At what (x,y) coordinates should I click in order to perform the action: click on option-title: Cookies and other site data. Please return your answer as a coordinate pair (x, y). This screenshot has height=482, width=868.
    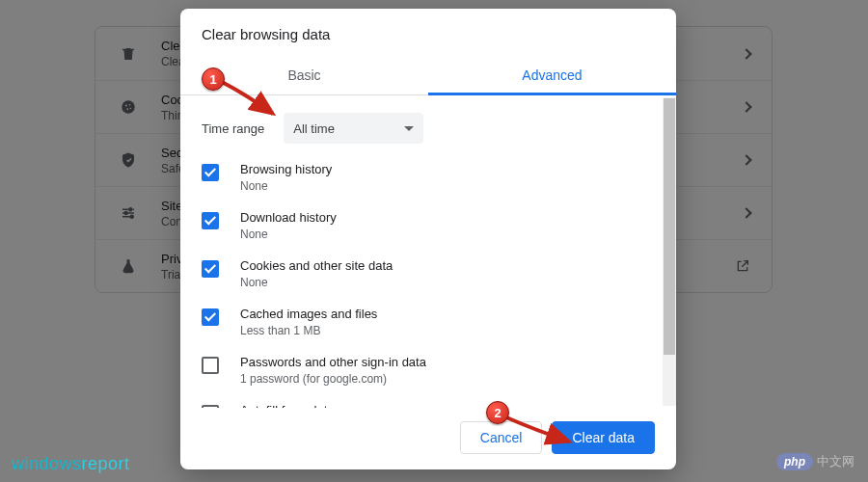
    Looking at the image, I should click on (316, 266).